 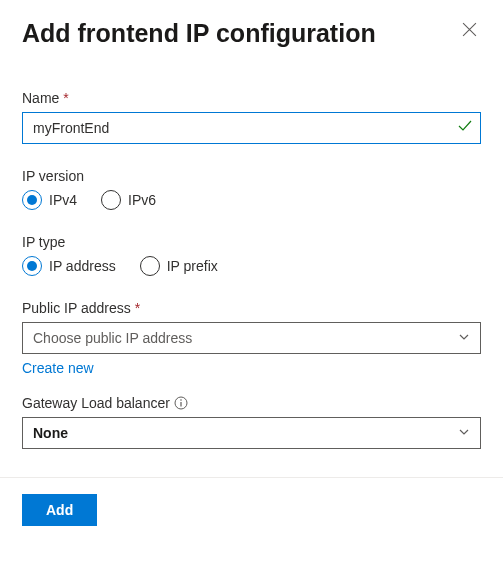 What do you see at coordinates (470, 30) in the screenshot?
I see `close-icon` at bounding box center [470, 30].